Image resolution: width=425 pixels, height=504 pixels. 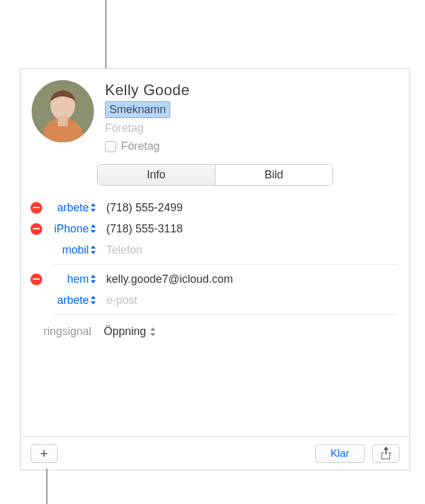 What do you see at coordinates (63, 332) in the screenshot?
I see `ringtone-label: ringsignal` at bounding box center [63, 332].